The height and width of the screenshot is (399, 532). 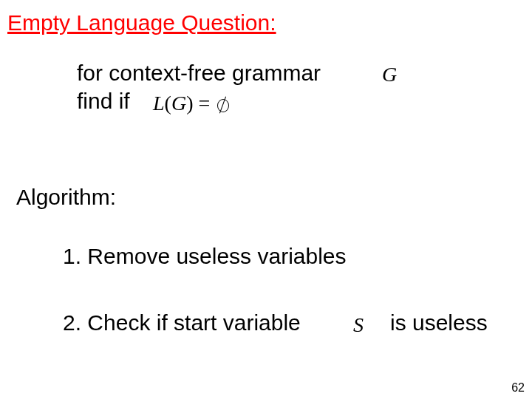 I want to click on title-text: Empty Language Question:, so click(x=142, y=22).